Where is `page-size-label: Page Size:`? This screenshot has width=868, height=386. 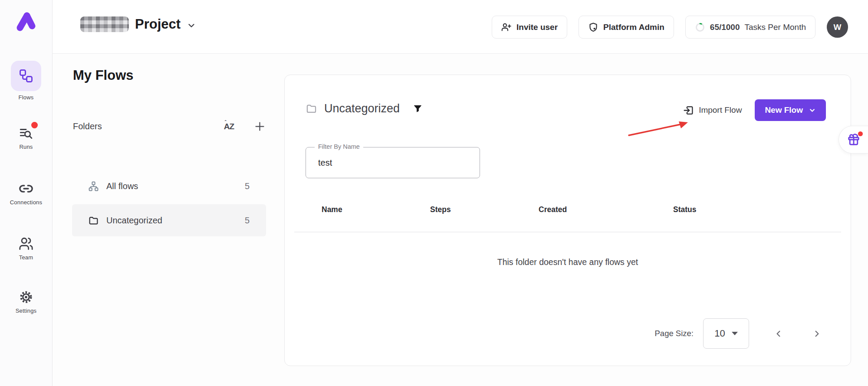
page-size-label: Page Size: is located at coordinates (674, 334).